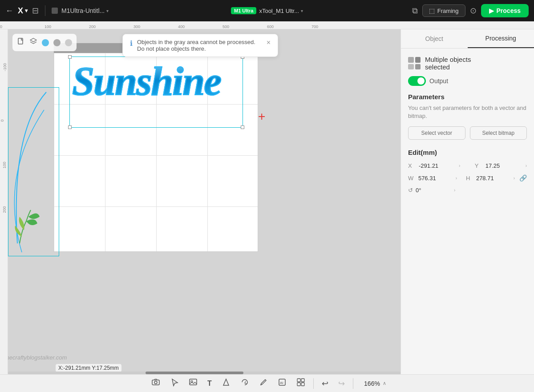  Describe the element at coordinates (417, 11) in the screenshot. I see `topbar-right: ⧉ ⬚ Framing ⊙ ▶ Process` at that location.